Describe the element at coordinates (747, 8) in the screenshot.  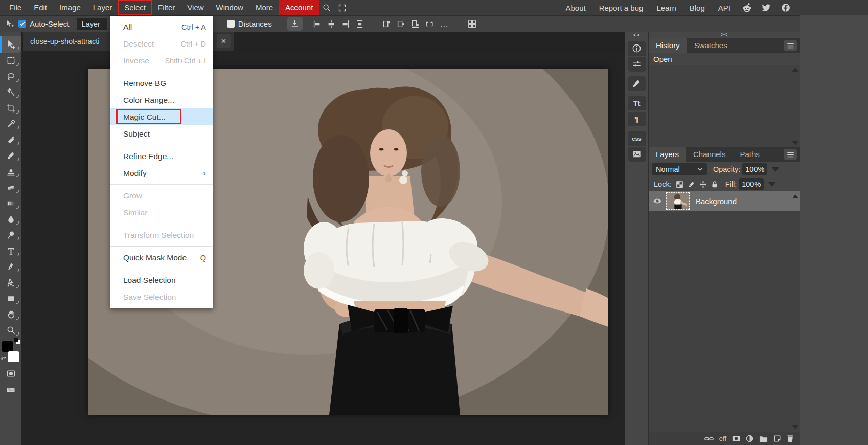
I see `reddit-link` at that location.